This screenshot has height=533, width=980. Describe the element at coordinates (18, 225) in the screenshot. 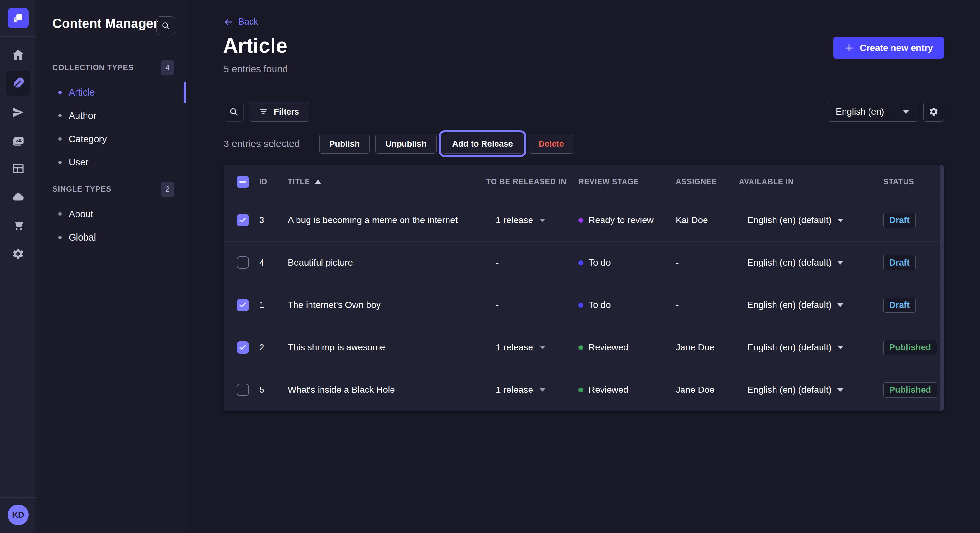

I see `nav-marketplace` at that location.